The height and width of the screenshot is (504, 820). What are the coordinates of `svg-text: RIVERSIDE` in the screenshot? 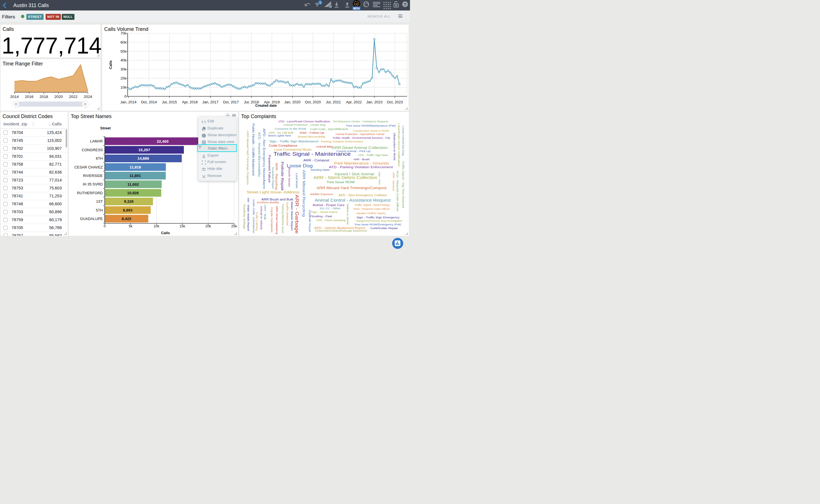 It's located at (93, 176).